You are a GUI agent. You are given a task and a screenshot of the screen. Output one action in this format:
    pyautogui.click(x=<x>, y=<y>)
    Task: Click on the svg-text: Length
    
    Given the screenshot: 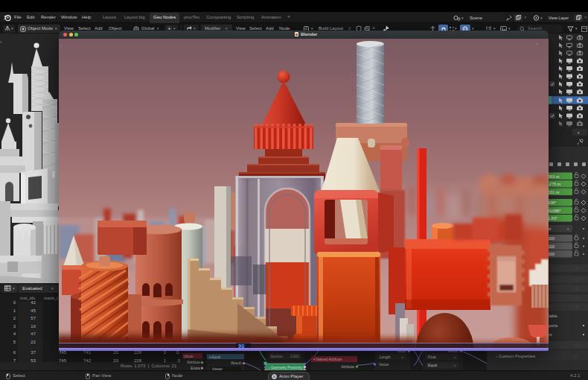 What is the action you would take?
    pyautogui.click(x=386, y=358)
    